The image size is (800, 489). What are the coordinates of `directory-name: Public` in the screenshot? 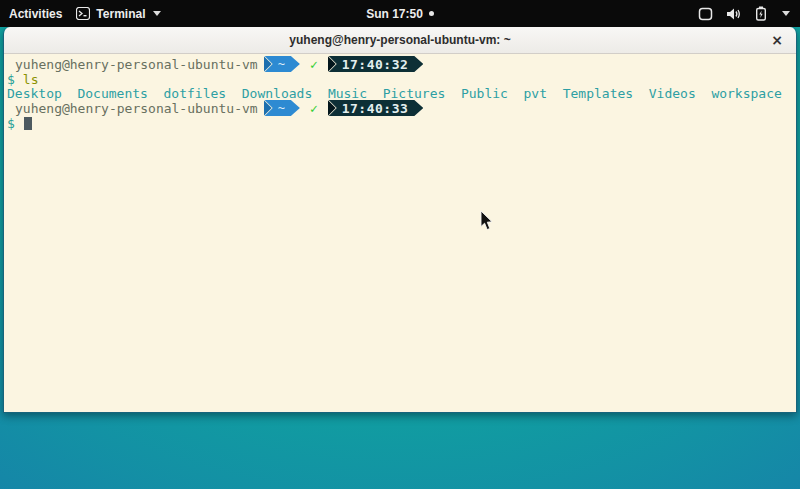 It's located at (484, 94).